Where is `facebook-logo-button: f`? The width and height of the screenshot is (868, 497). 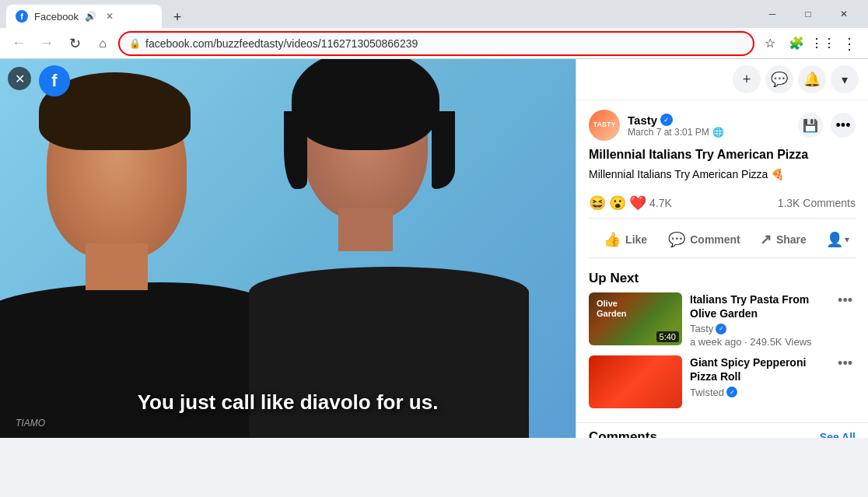 facebook-logo-button: f is located at coordinates (54, 81).